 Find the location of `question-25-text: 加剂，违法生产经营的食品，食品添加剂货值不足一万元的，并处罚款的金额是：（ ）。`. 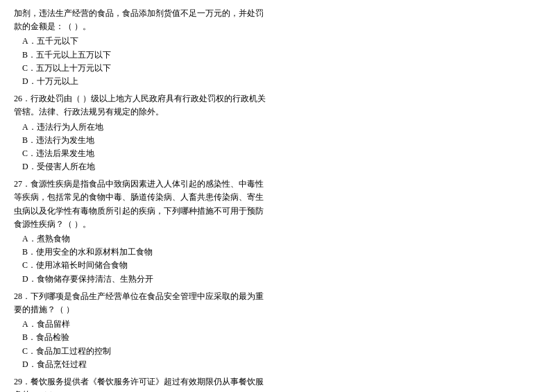

question-25-text: 加剂，违法生产经营的食品，食品添加剂货值不足一万元的，并处罚款的金额是：（ ）。 is located at coordinates (142, 20).